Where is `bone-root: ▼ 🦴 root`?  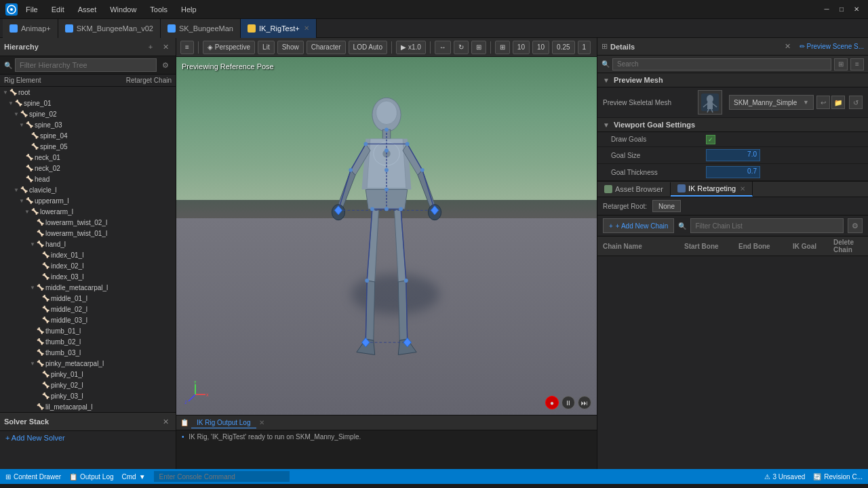 bone-root: ▼ 🦴 root is located at coordinates (88, 92).